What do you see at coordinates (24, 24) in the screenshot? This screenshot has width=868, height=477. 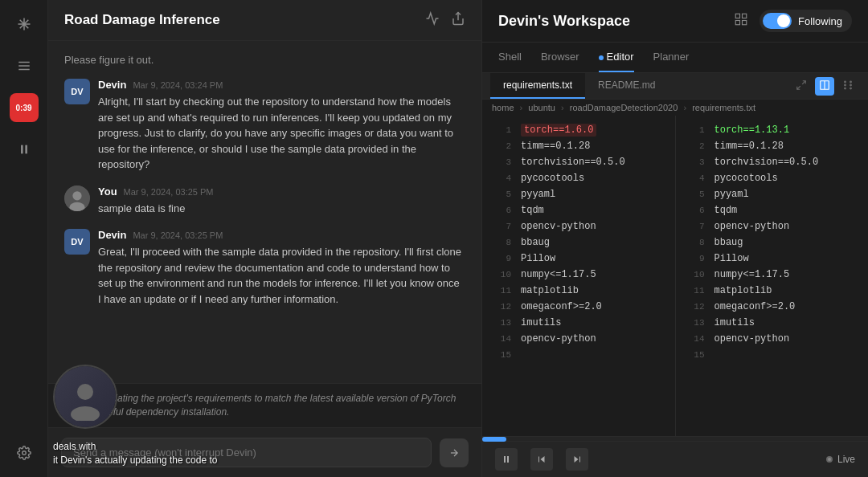 I see `sidebar-icon-asterisk` at bounding box center [24, 24].